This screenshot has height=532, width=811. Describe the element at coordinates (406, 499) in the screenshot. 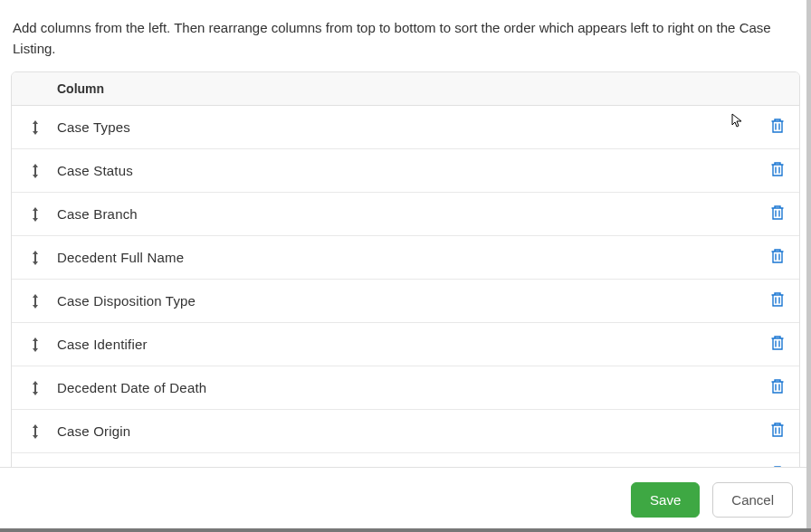

I see `dialog-footer: Save Cancel` at that location.